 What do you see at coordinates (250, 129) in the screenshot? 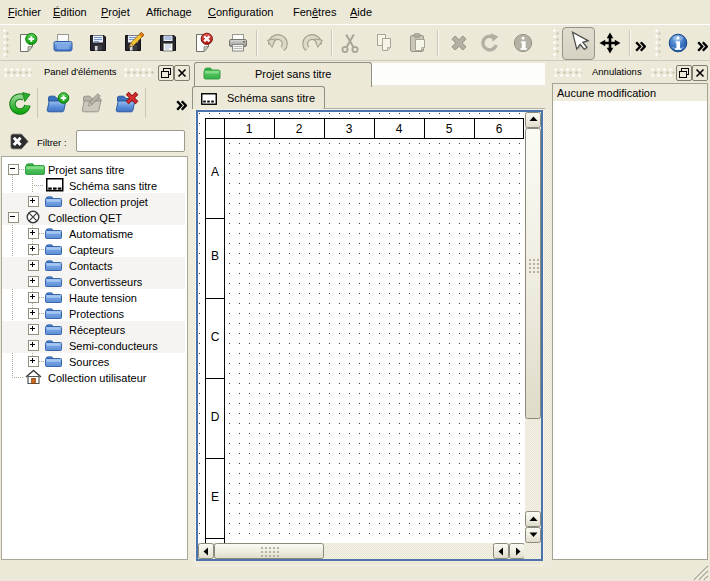
I see `svg-text: 1` at bounding box center [250, 129].